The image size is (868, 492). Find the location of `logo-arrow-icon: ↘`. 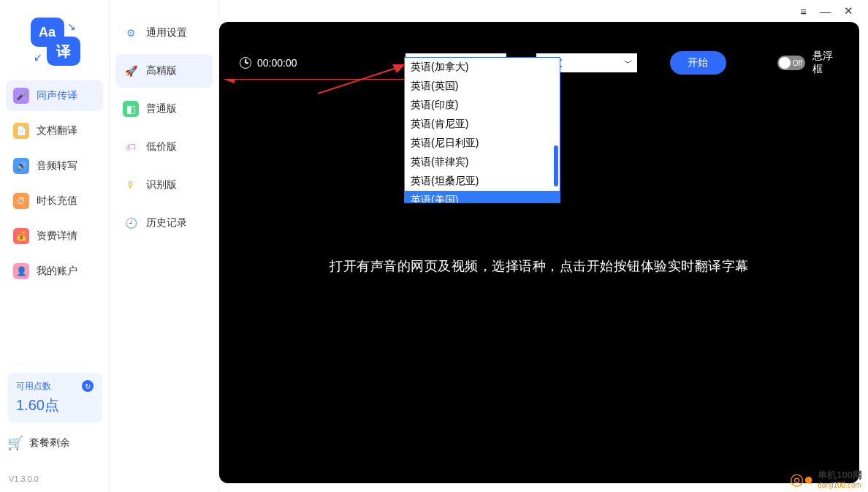

logo-arrow-icon: ↘ is located at coordinates (72, 26).